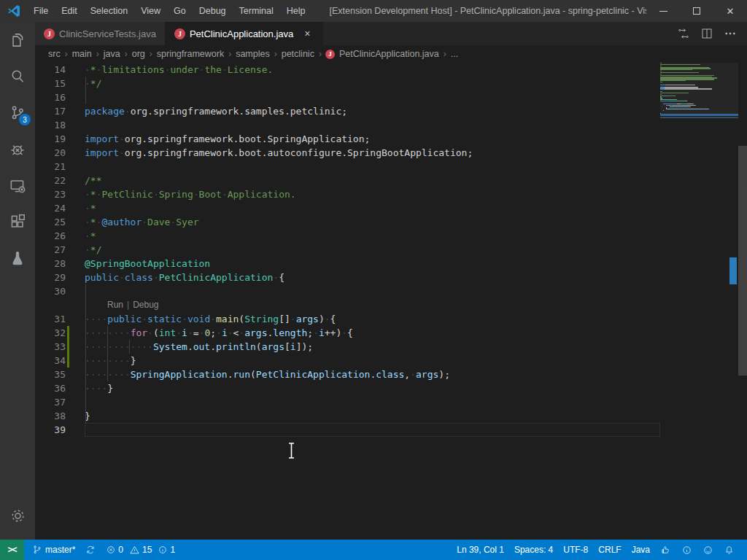 The width and height of the screenshot is (747, 560). What do you see at coordinates (347, 236) in the screenshot?
I see `code-line-26: 26·*` at bounding box center [347, 236].